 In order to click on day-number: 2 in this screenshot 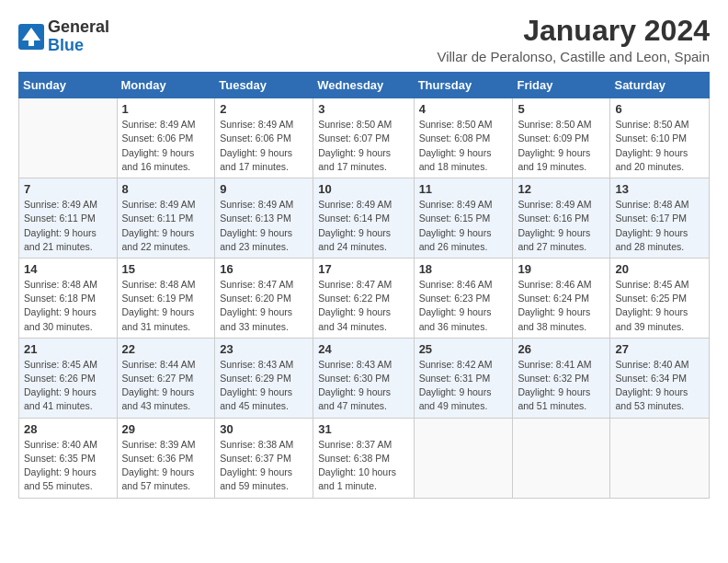, I will do `click(264, 109)`.